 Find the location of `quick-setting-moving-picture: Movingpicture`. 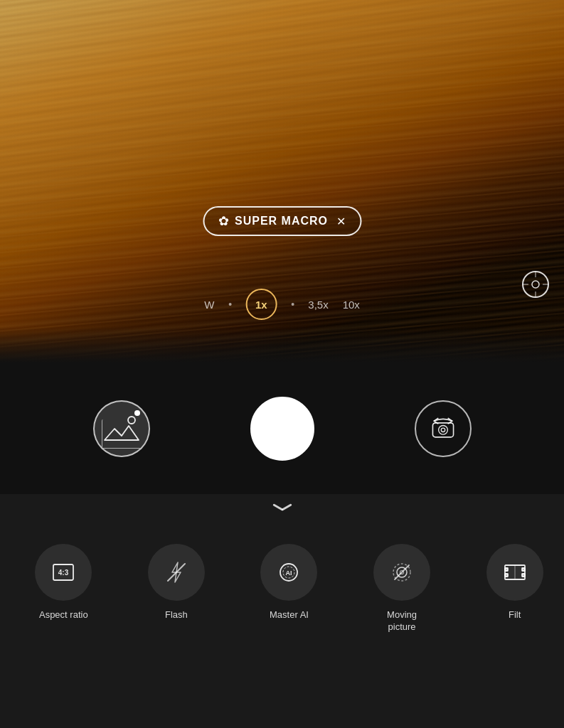

quick-setting-moving-picture: Movingpicture is located at coordinates (403, 589).